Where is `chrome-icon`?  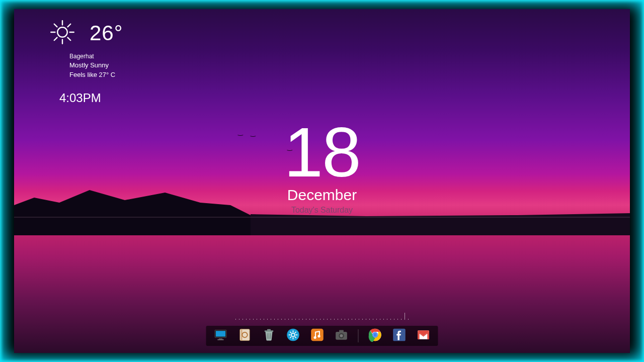 chrome-icon is located at coordinates (375, 336).